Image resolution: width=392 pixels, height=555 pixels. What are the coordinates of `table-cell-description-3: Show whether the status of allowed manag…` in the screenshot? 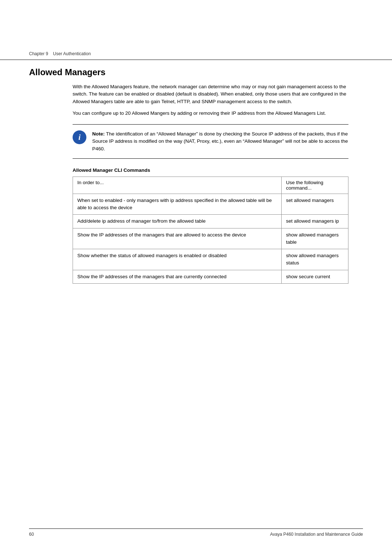 It's located at (177, 260).